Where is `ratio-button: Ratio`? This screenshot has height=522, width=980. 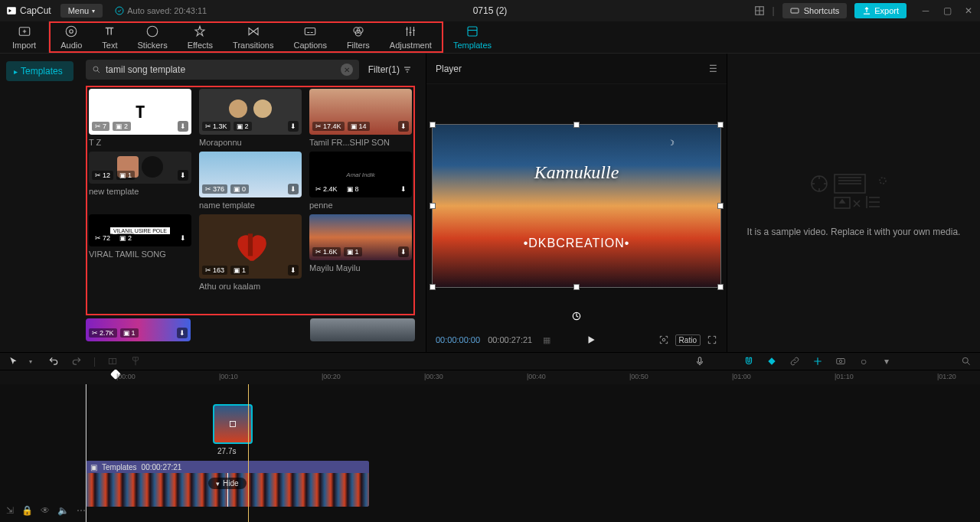
ratio-button: Ratio is located at coordinates (688, 340).